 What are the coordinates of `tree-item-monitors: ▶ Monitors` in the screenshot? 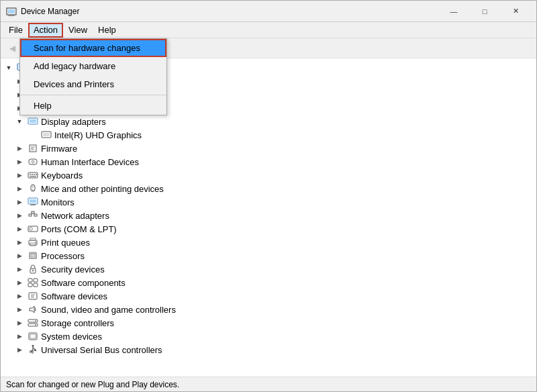 It's located at (268, 202).